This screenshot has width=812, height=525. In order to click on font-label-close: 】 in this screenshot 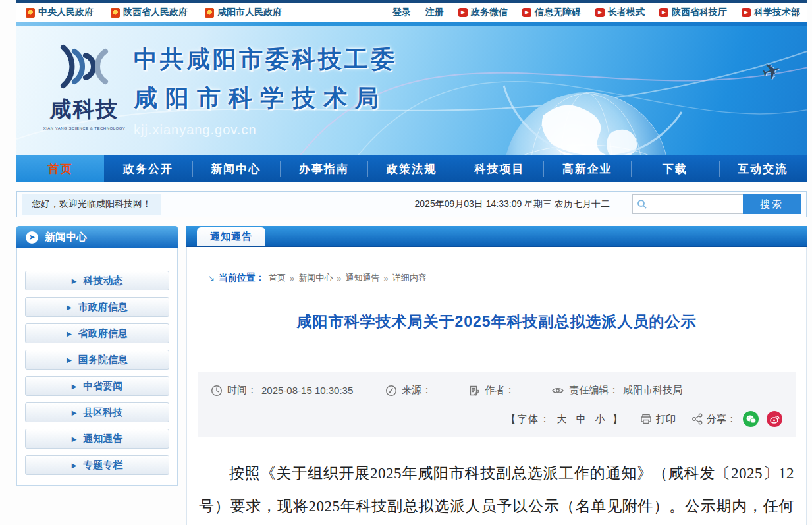, I will do `click(618, 419)`.